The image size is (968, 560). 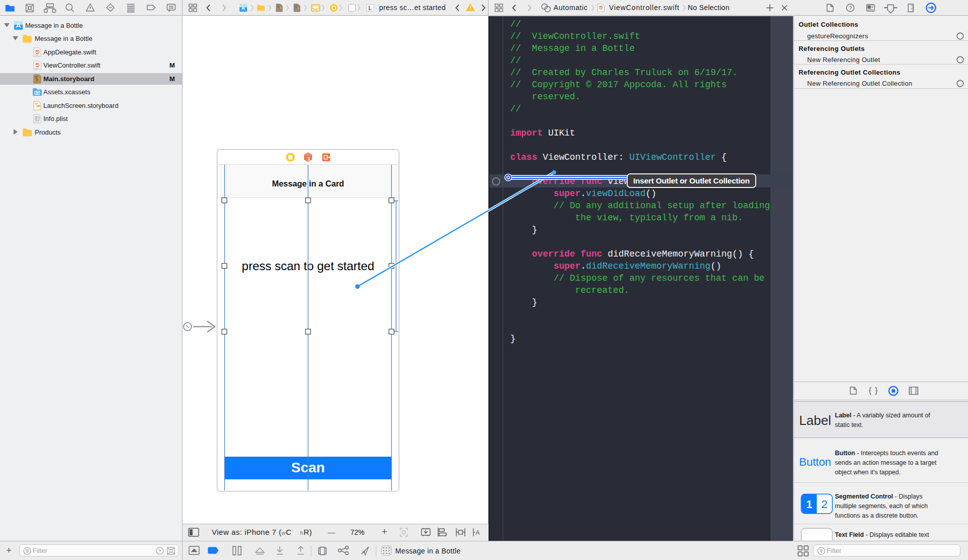 I want to click on svg-text: Message in a Bottle, so click(x=428, y=551).